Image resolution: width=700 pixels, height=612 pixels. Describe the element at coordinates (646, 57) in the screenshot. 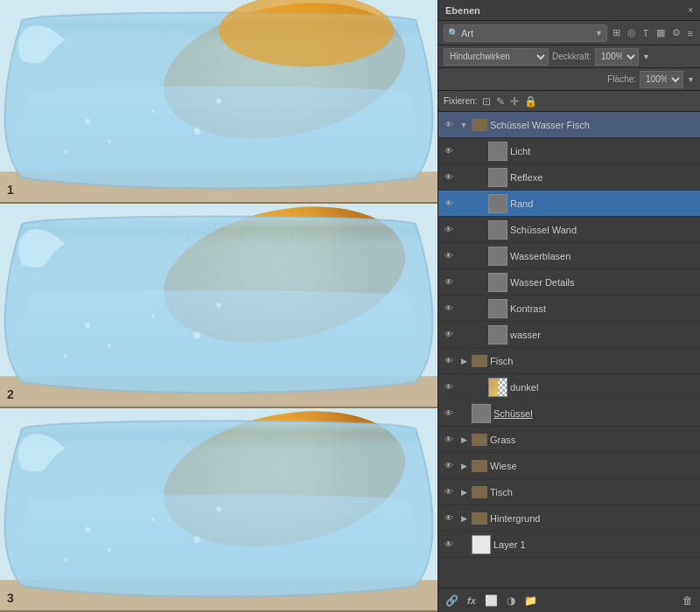

I see `opacity-arrow: ▼` at that location.